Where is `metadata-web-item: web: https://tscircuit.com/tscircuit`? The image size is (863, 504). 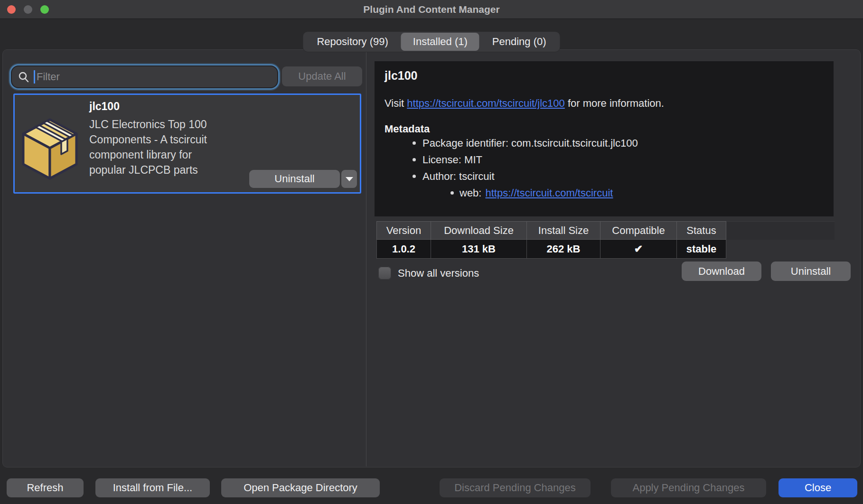 metadata-web-item: web: https://tscircuit.com/tscircuit is located at coordinates (532, 193).